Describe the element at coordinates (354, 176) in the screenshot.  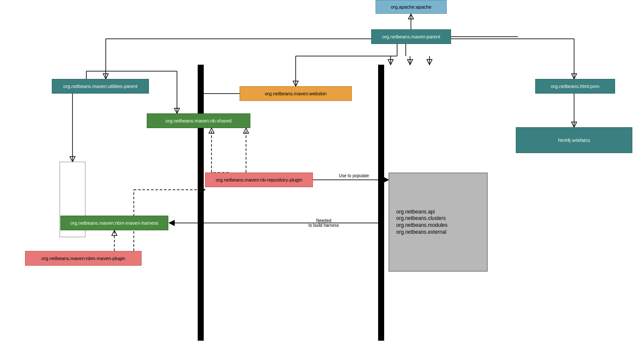
I see `label-use-to-populate: Use to populate` at that location.